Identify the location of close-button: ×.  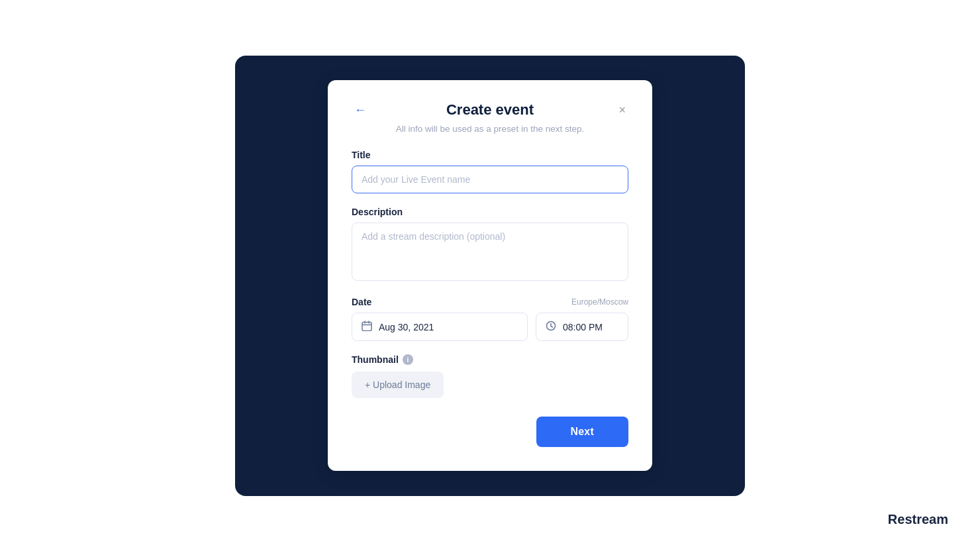
(622, 110).